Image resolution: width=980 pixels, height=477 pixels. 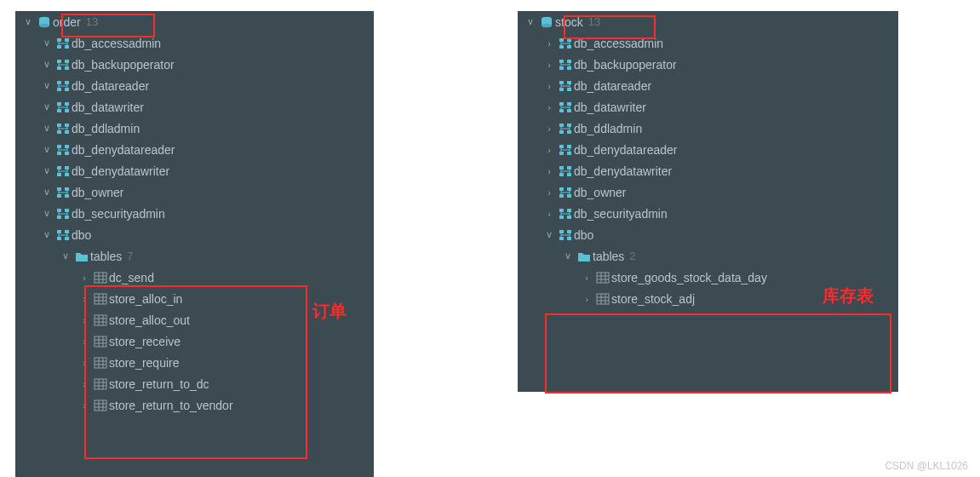 What do you see at coordinates (66, 22) in the screenshot?
I see `db-name-label: order` at bounding box center [66, 22].